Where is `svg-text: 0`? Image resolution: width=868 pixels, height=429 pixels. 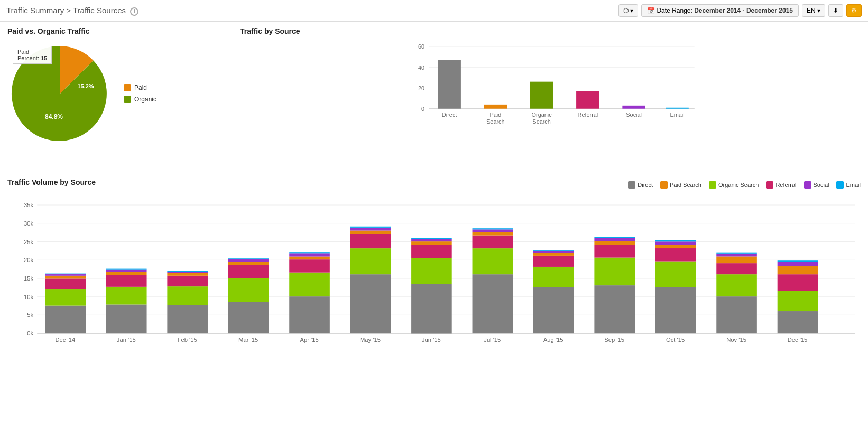 svg-text: 0 is located at coordinates (423, 109).